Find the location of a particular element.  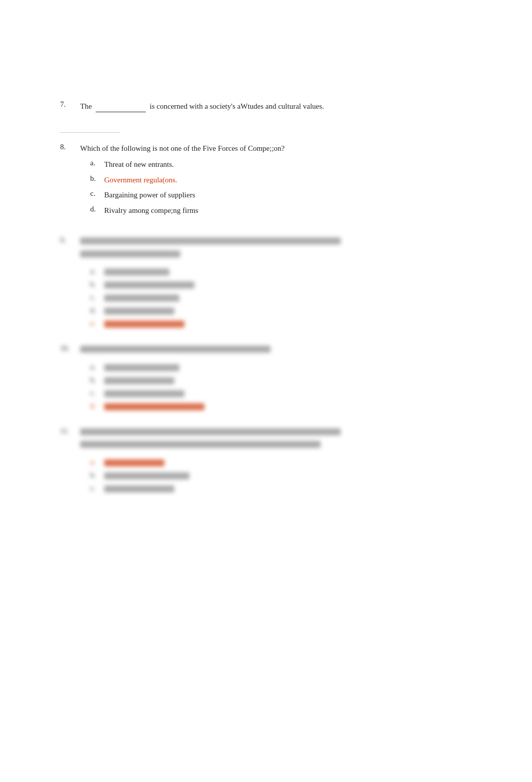

choice-8a: a. Threat of new entrants. is located at coordinates (281, 164).